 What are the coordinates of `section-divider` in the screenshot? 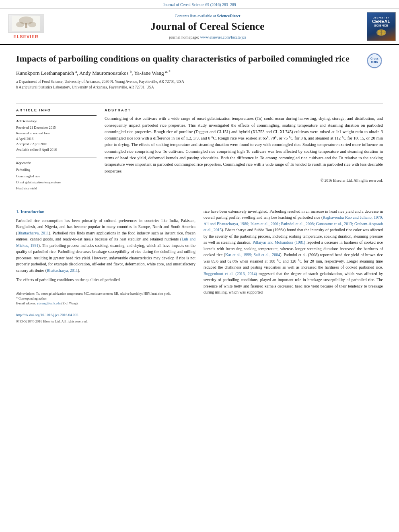 It's located at (200, 200).